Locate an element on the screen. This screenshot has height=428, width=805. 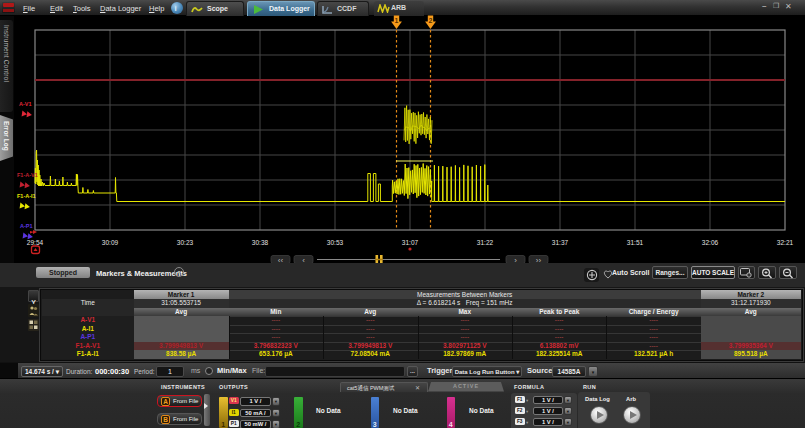
svg-text: 31:22 is located at coordinates (486, 242).